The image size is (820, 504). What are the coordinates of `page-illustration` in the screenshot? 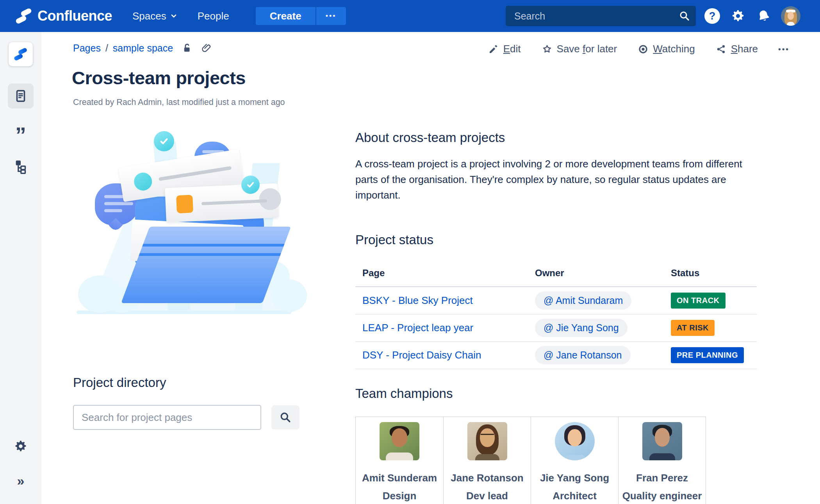 It's located at (189, 218).